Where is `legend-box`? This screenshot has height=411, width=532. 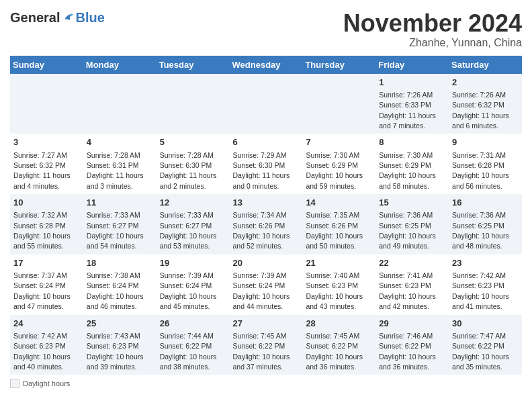
legend-box is located at coordinates (15, 383).